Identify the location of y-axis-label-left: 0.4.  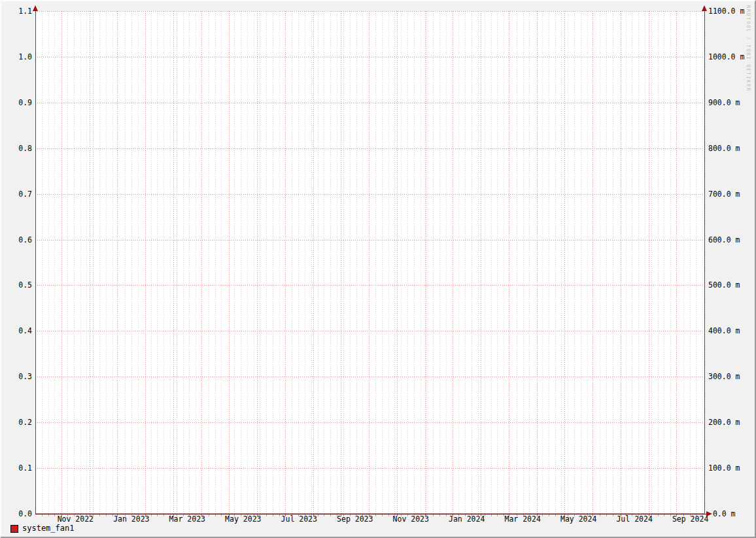
(17, 331).